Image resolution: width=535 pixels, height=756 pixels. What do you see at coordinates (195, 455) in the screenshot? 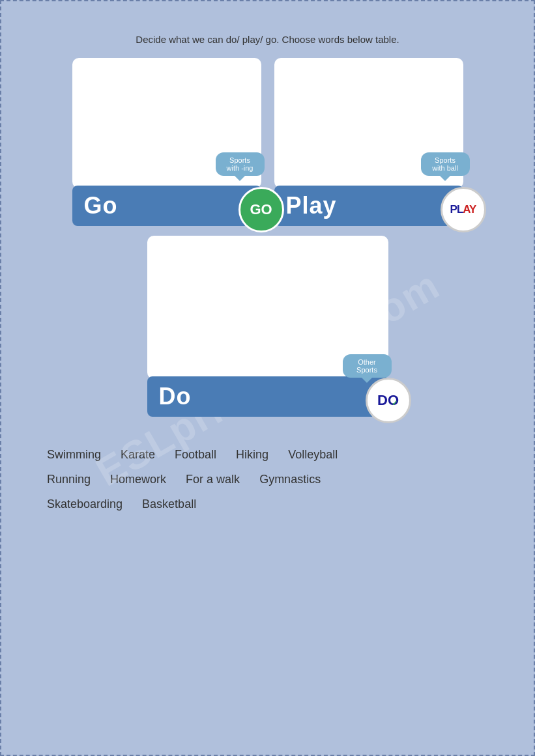
I see `word-football: Football` at bounding box center [195, 455].